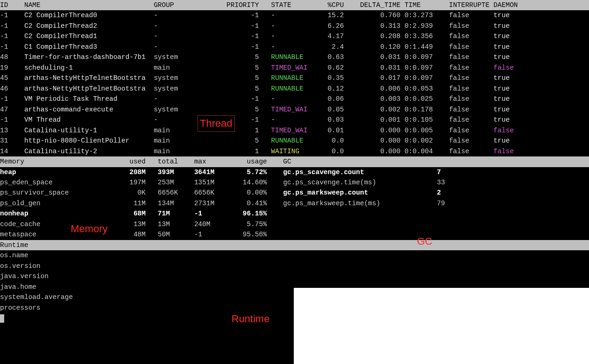  I want to click on annotation-gc: GC, so click(425, 241).